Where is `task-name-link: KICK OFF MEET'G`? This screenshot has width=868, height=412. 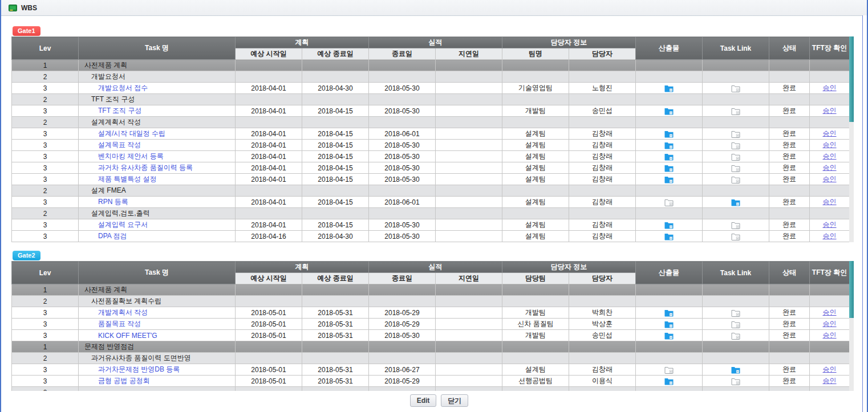 task-name-link: KICK OFF MEET'G is located at coordinates (128, 336).